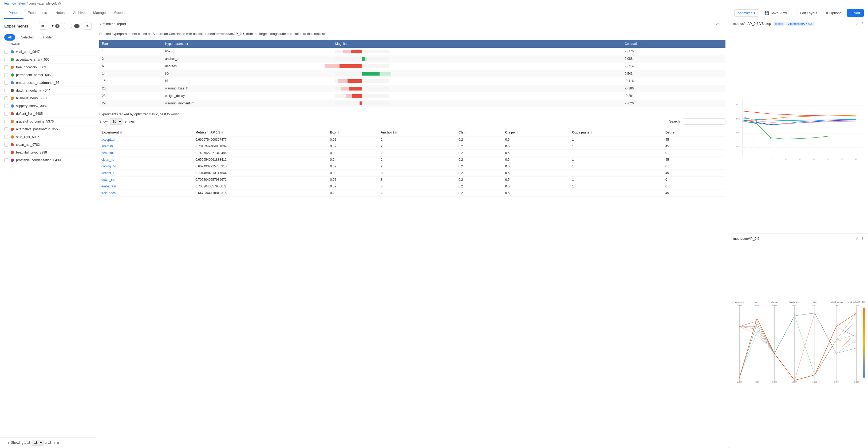  I want to click on expand-parallel-button: ⤢, so click(857, 239).